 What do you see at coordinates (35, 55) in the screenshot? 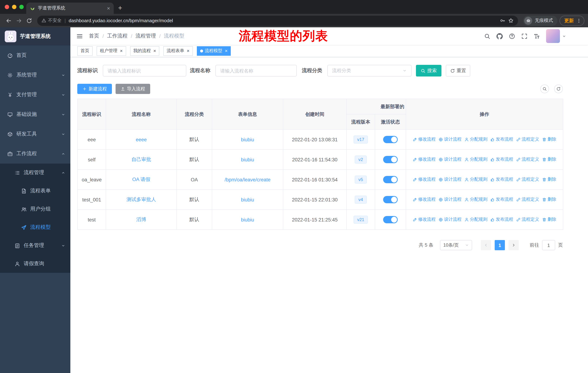
I see `sidebar-item-home: 首页` at bounding box center [35, 55].